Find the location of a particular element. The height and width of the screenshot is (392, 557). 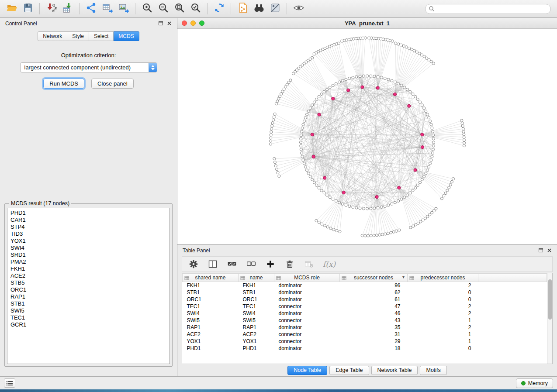

mcds-result-item: TEC1 is located at coordinates (88, 318).